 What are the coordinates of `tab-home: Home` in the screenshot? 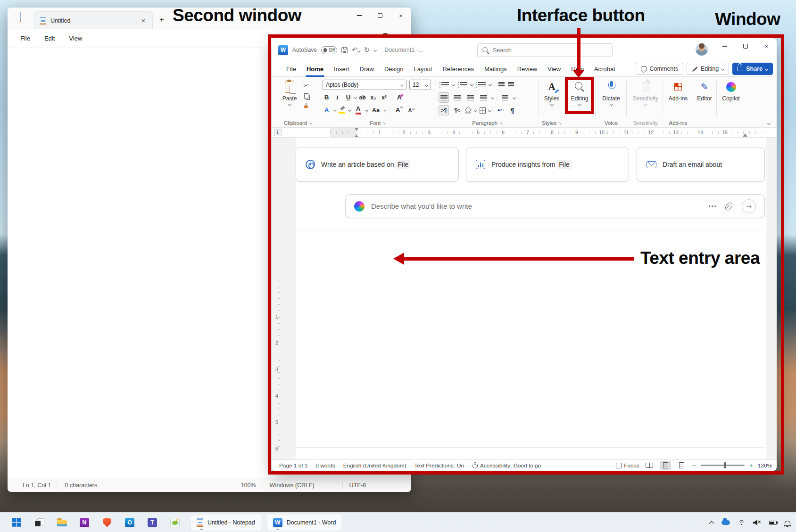 It's located at (315, 69).